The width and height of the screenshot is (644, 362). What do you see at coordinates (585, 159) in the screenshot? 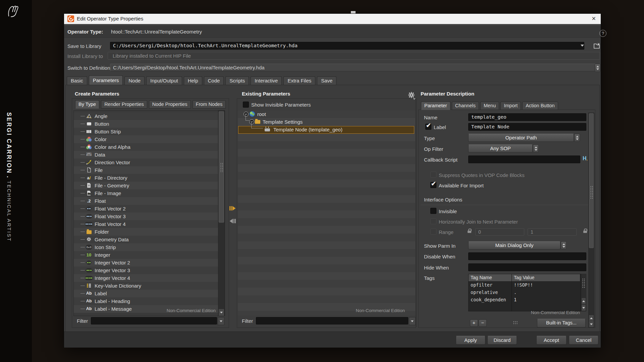
I see `hscript-language-icon: H,` at bounding box center [585, 159].